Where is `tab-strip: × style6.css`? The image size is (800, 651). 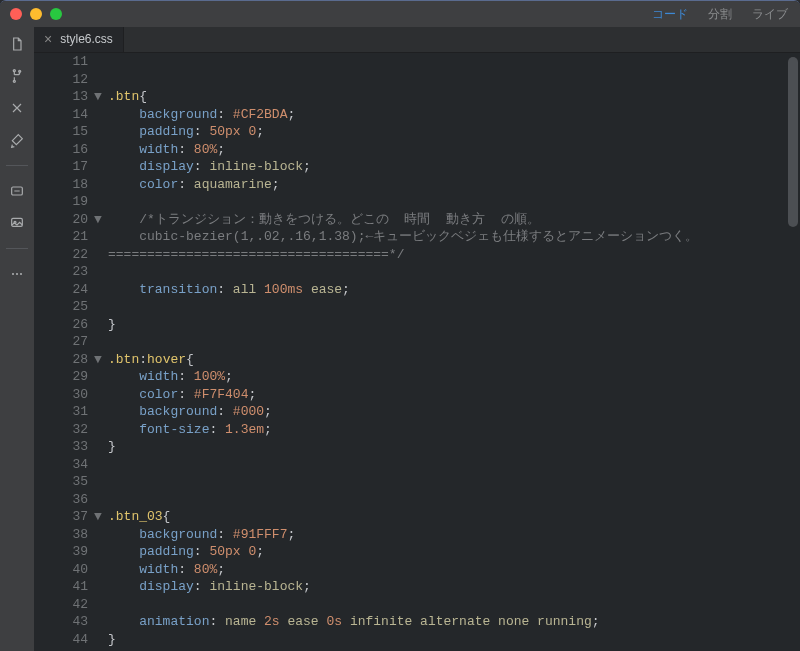 tab-strip: × style6.css is located at coordinates (417, 40).